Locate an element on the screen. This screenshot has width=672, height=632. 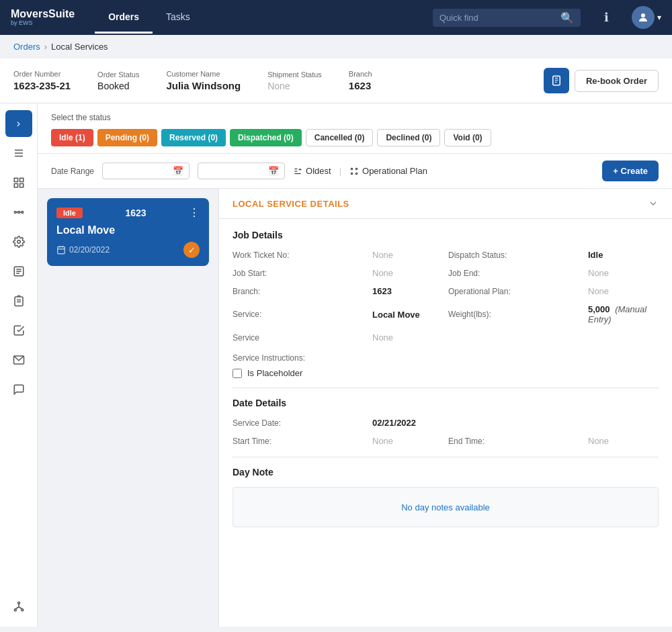
date-range-label: Date Range is located at coordinates (73, 171).